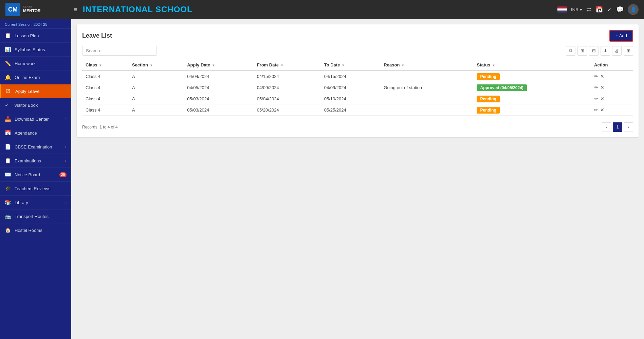 The width and height of the screenshot is (644, 339). I want to click on sidebar-icon-examinations: 📋, so click(8, 161).